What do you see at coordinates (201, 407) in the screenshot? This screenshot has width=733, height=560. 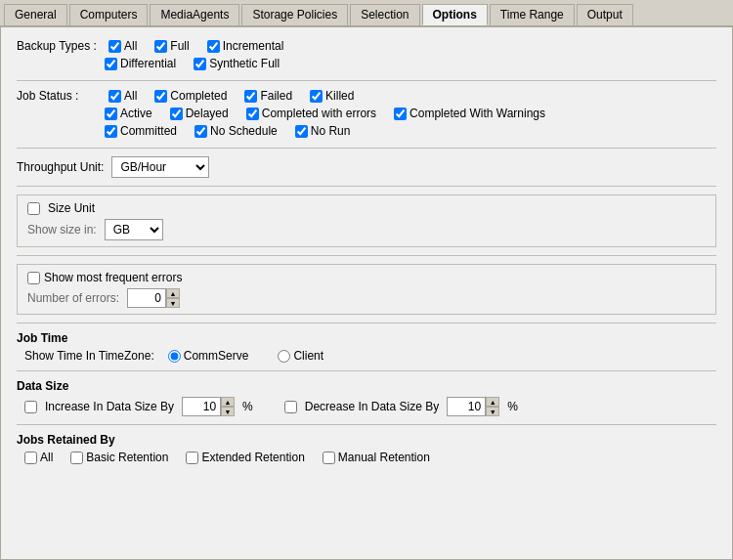 I see `increase-input` at bounding box center [201, 407].